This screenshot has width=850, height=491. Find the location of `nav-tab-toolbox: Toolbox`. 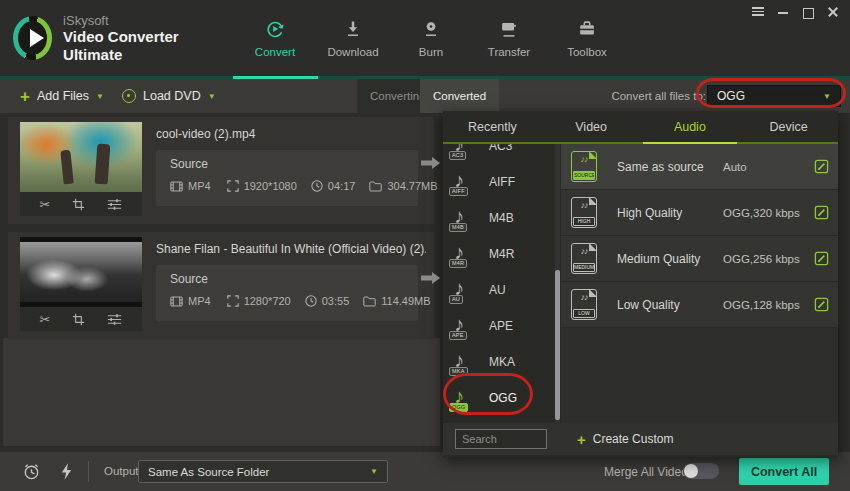

nav-tab-toolbox: Toolbox is located at coordinates (587, 38).